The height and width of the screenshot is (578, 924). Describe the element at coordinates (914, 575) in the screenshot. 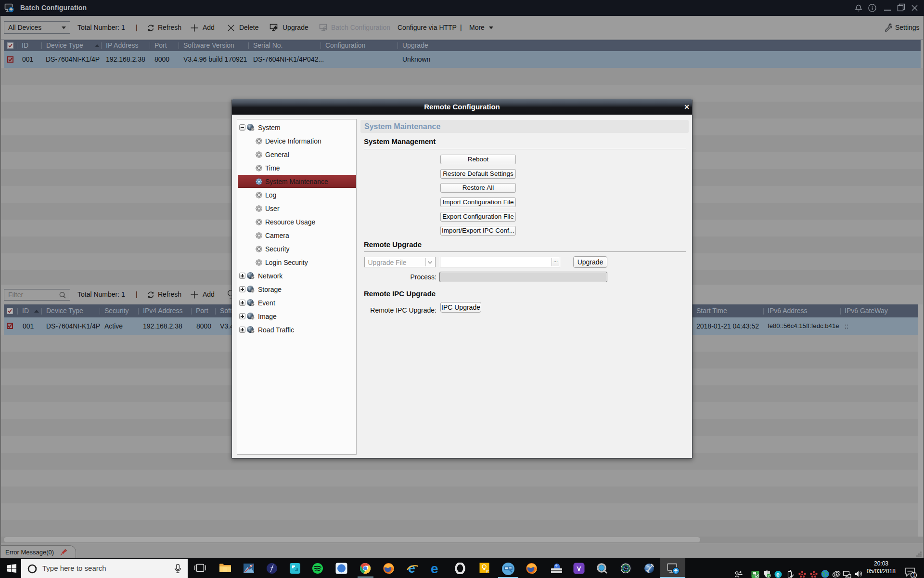

I see `svg-text: 1` at that location.